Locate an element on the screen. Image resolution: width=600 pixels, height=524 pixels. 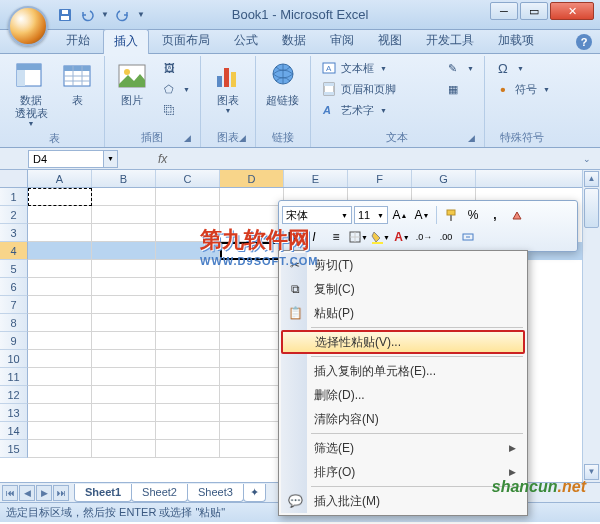
undo-icon is located at coordinates (87, 15).